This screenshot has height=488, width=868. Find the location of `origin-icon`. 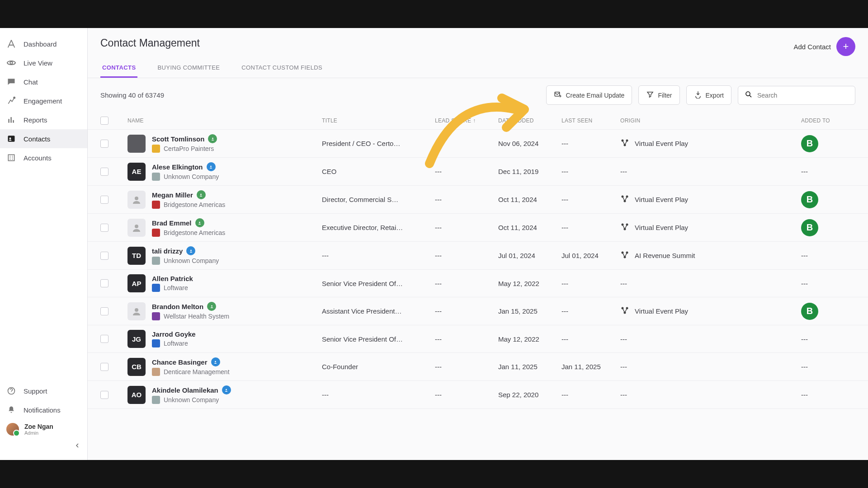

origin-icon is located at coordinates (625, 200).